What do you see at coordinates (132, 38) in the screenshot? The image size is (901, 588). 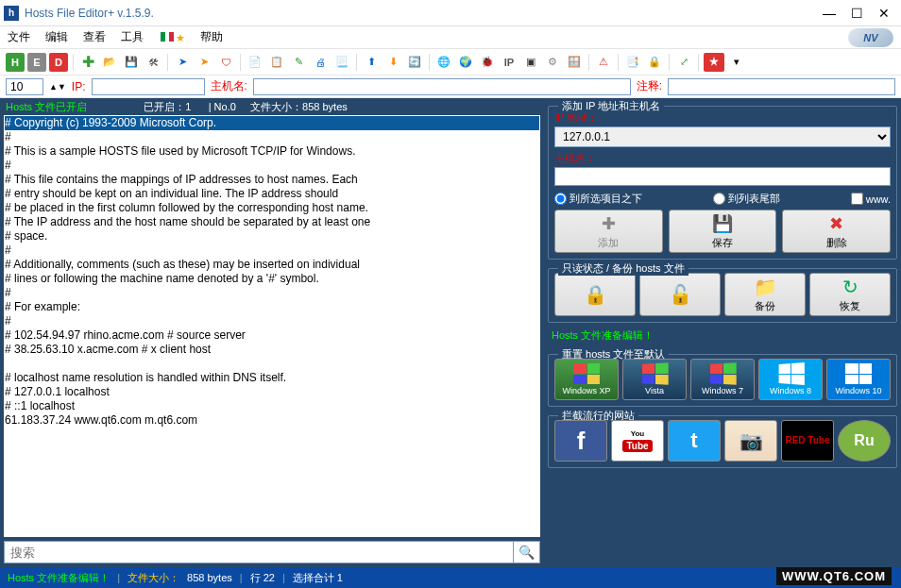 I see `menu-tools: 工具` at bounding box center [132, 38].